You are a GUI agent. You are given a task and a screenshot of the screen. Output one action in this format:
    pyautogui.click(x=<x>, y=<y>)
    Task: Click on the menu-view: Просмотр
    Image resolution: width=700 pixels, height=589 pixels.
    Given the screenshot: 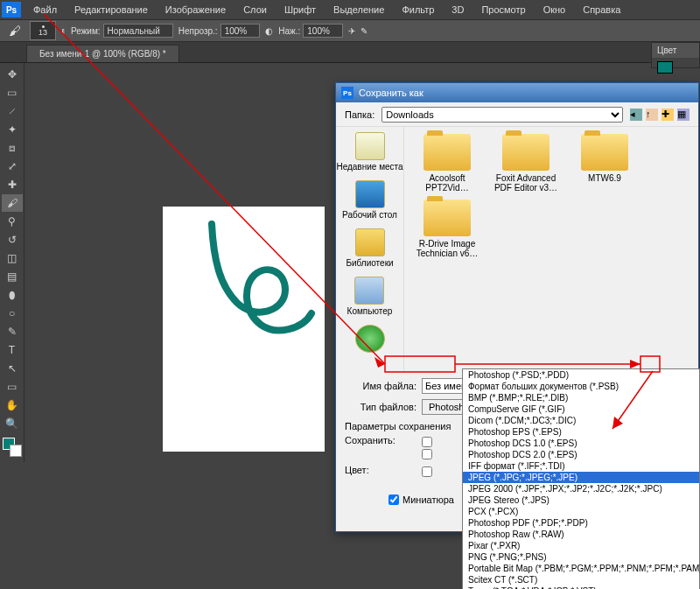 What is the action you would take?
    pyautogui.click(x=503, y=10)
    